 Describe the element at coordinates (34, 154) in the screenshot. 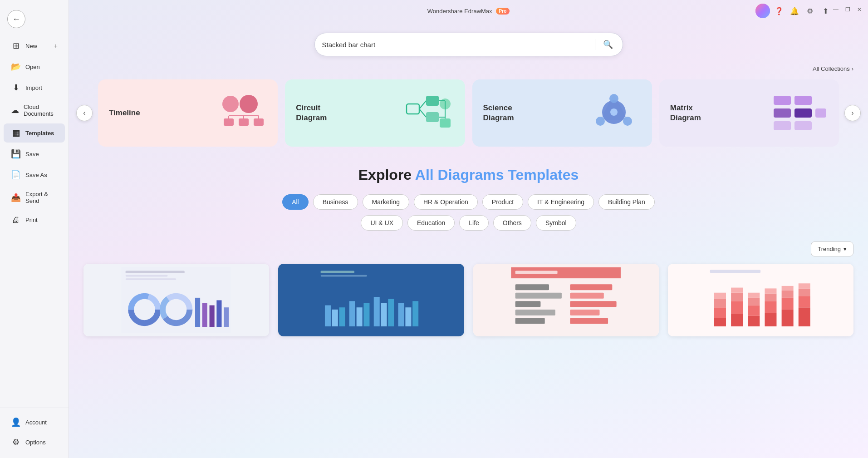

I see `sidebar-item-save: 💾 Save` at that location.